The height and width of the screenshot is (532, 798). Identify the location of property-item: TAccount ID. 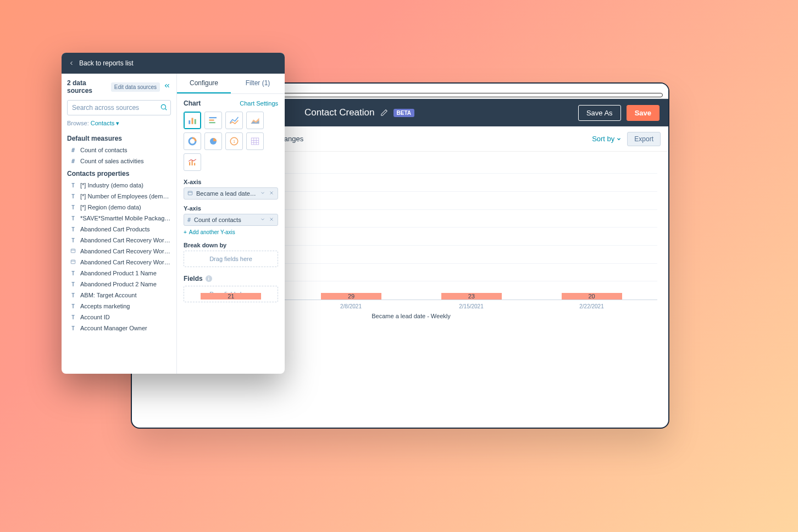
(119, 317).